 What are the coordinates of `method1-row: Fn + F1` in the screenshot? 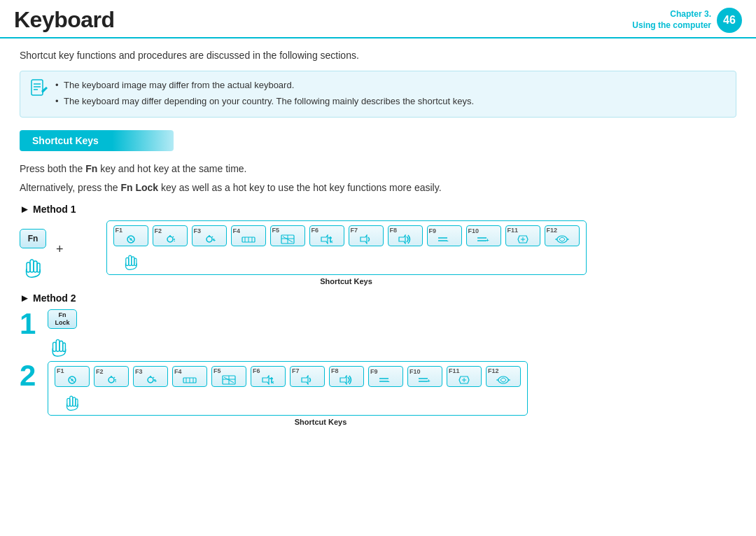 It's located at (378, 253).